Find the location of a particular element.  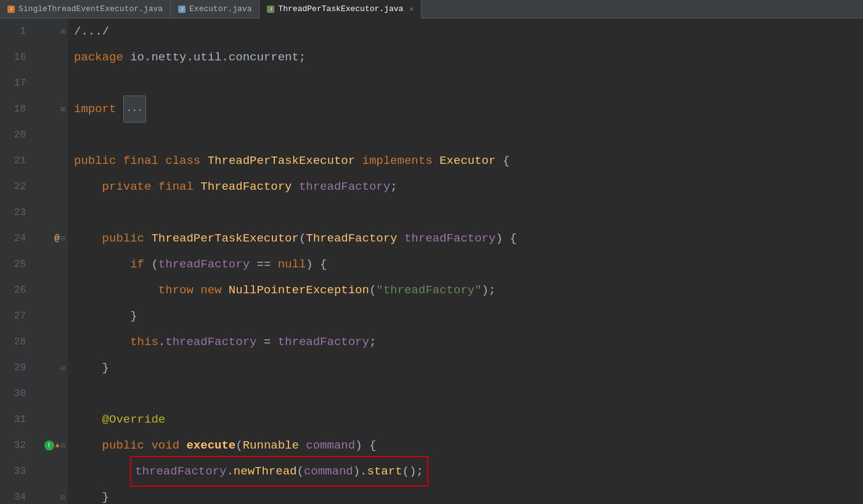

tab-executor: J Executor.java is located at coordinates (215, 9).